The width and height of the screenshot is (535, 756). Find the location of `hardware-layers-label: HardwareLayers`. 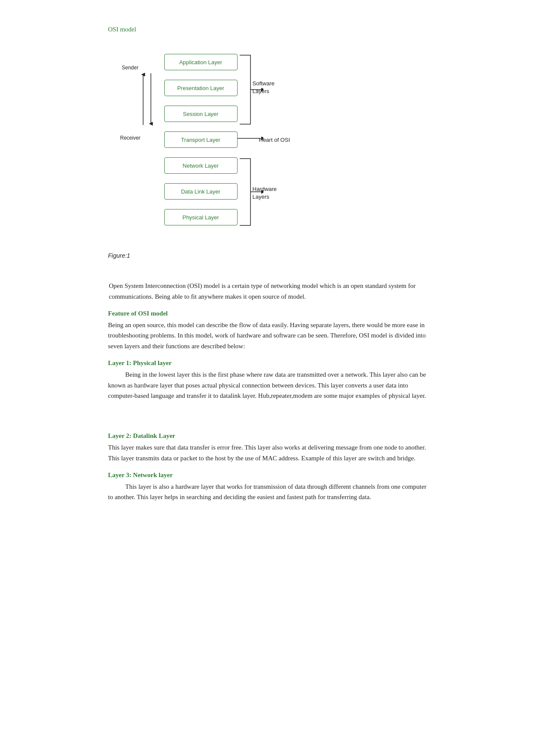

hardware-layers-label: HardwareLayers is located at coordinates (265, 193).